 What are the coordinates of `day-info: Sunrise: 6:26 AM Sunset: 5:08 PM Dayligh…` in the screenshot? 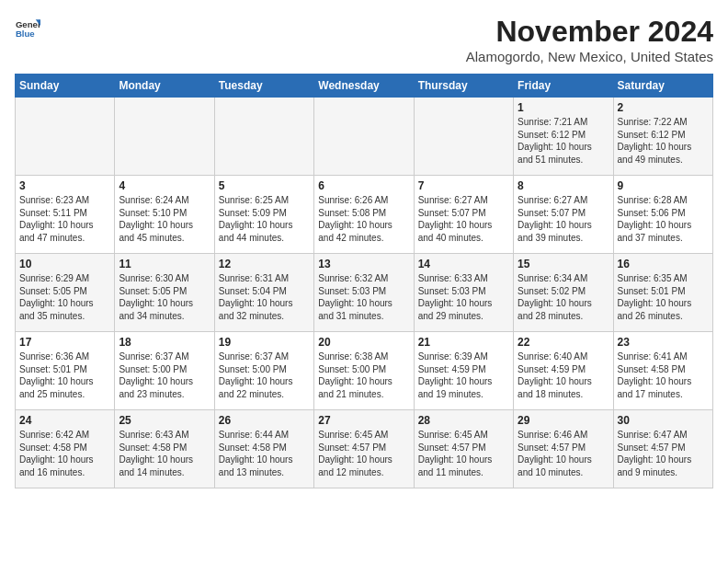 It's located at (364, 219).